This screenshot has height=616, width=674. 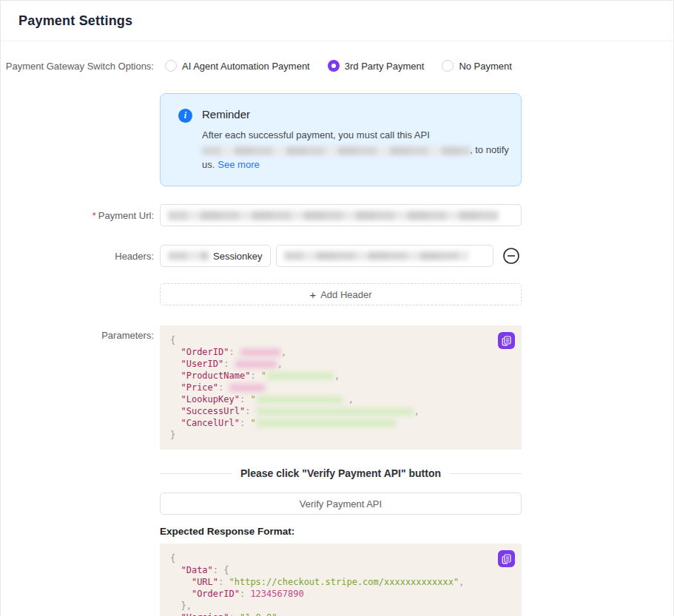 I want to click on payment-url-input, so click(x=340, y=215).